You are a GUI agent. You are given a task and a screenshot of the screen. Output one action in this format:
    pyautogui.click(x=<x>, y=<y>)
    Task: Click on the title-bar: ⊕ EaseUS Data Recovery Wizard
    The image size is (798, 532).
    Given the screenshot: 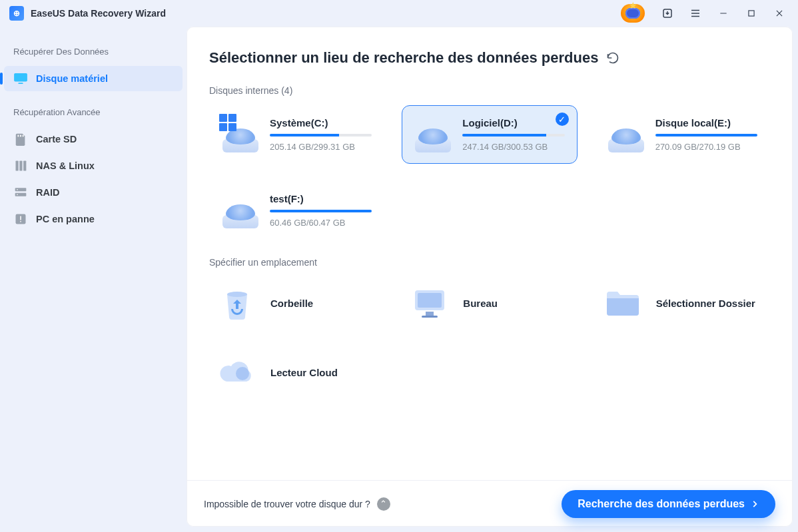 What is the action you would take?
    pyautogui.click(x=399, y=13)
    